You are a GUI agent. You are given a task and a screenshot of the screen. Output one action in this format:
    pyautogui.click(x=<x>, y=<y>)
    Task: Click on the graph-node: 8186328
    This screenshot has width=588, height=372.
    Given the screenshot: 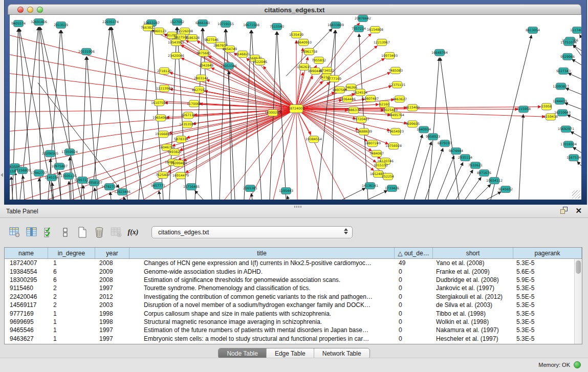 What is the action you would take?
    pyautogui.click(x=192, y=38)
    